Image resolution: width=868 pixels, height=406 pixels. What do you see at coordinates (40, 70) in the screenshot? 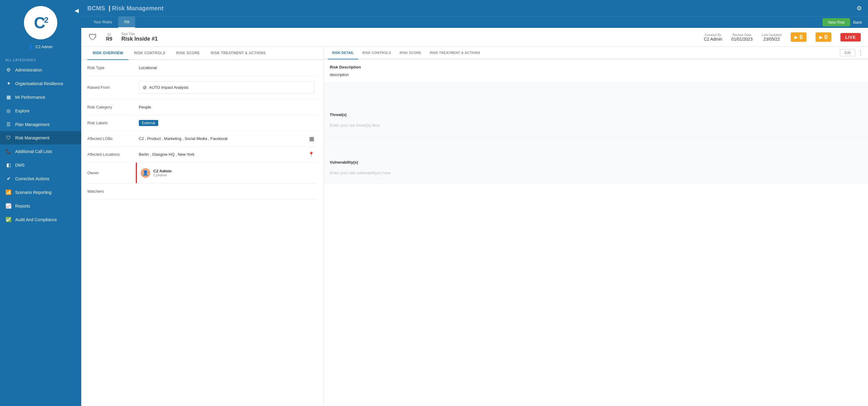
I see `sidebar-item-administration: ⚙ Administration` at bounding box center [40, 70].